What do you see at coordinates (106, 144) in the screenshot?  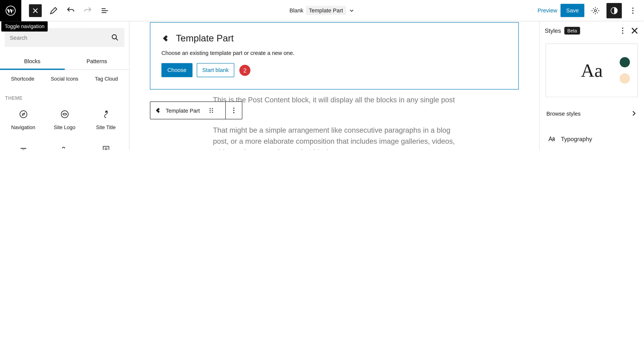 I see `block-posts-list: Posts List` at bounding box center [106, 144].